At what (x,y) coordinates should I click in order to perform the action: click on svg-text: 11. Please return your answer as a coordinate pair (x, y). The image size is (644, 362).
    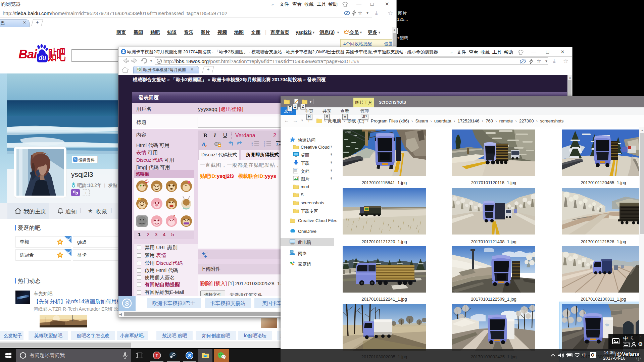
    Looking at the image, I should click on (60, 242).